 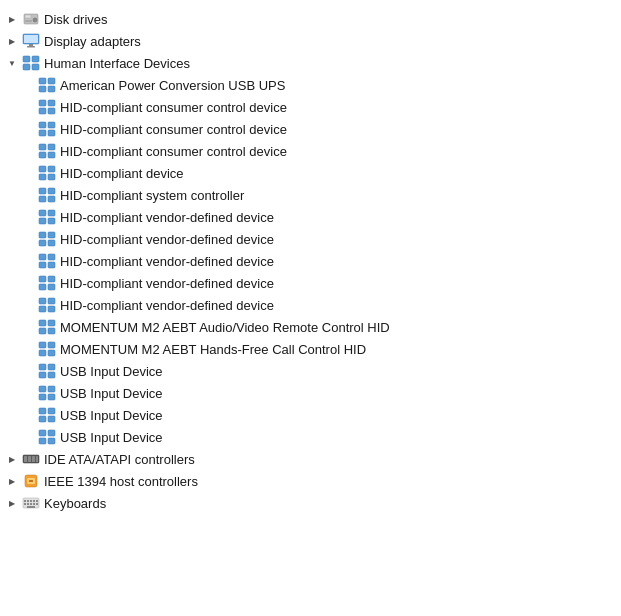 What do you see at coordinates (120, 460) in the screenshot?
I see `tree-item-label: IDE ATA/ATAPI controllers` at bounding box center [120, 460].